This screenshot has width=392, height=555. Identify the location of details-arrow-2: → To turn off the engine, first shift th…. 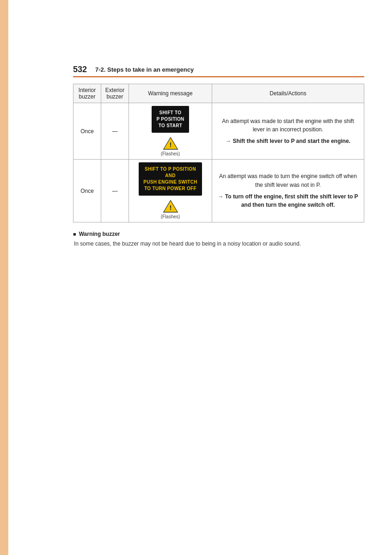
(288, 201).